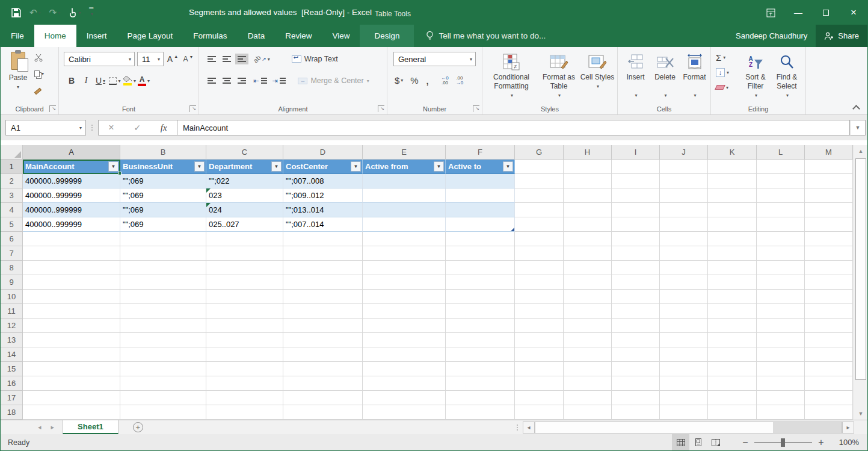 Image resolution: width=868 pixels, height=451 pixels. Describe the element at coordinates (434, 59) in the screenshot. I see `number-format-combo: General▾` at that location.